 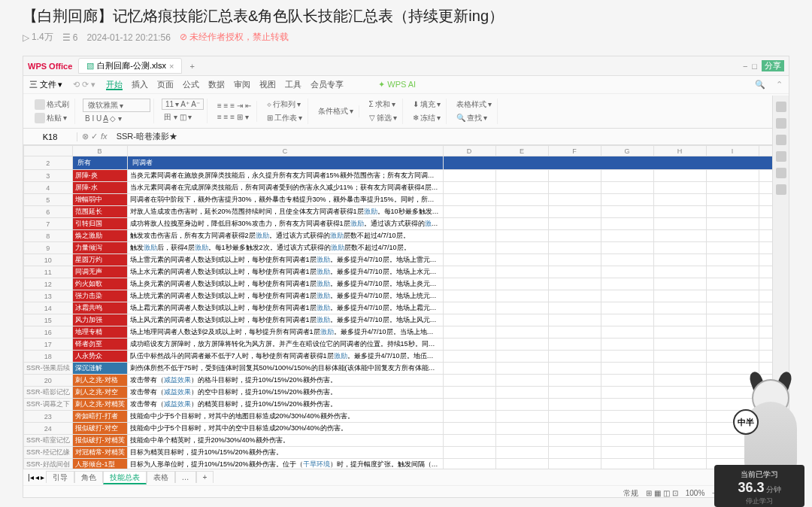 What do you see at coordinates (293, 84) in the screenshot?
I see `menu-工具: 工具` at bounding box center [293, 84].